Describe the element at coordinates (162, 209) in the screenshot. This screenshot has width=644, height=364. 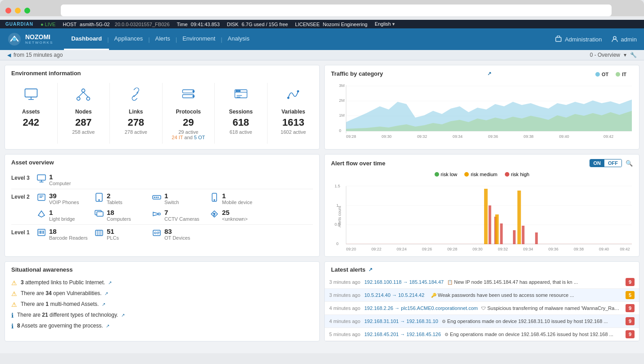
I see `asset-table: Level 3 1 Computer` at that location.